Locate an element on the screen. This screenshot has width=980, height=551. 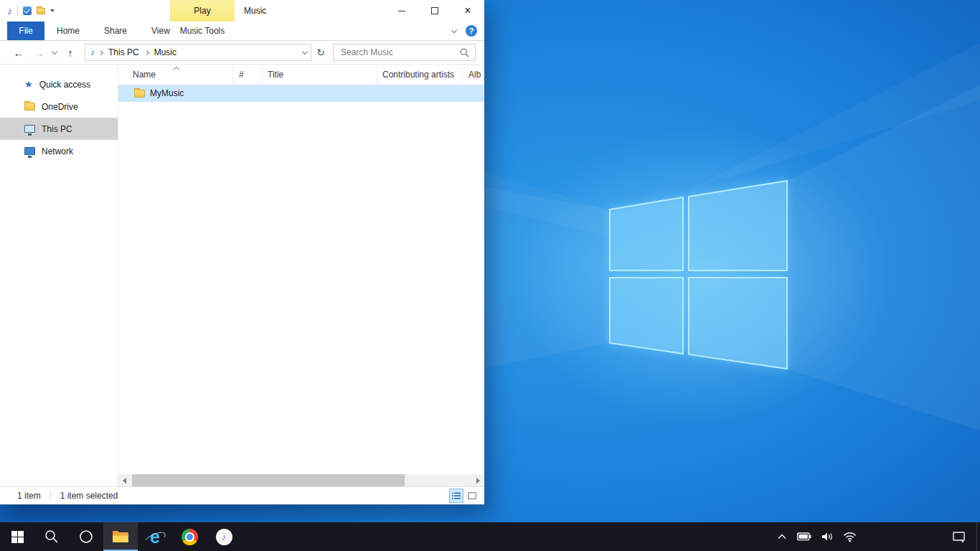
scrollbar-thumb is located at coordinates (268, 481).